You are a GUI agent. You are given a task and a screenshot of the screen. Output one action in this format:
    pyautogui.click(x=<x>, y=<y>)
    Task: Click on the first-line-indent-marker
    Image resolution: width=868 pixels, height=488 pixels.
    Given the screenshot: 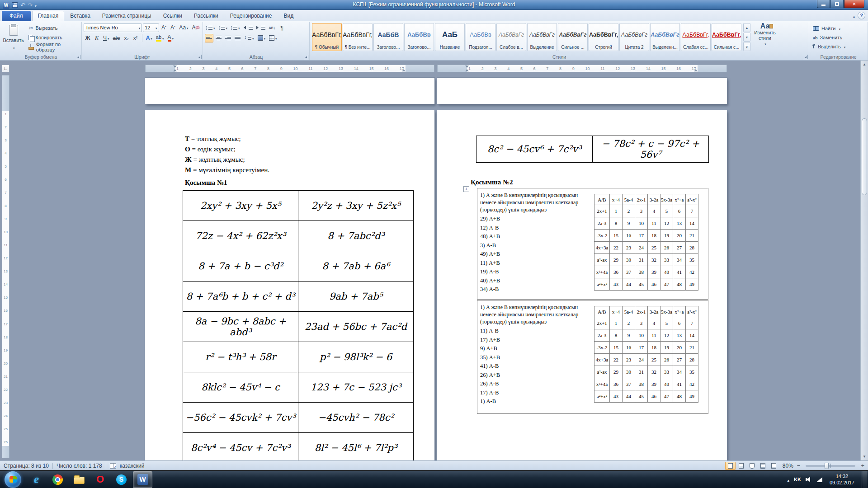 What is the action you would take?
    pyautogui.click(x=467, y=67)
    